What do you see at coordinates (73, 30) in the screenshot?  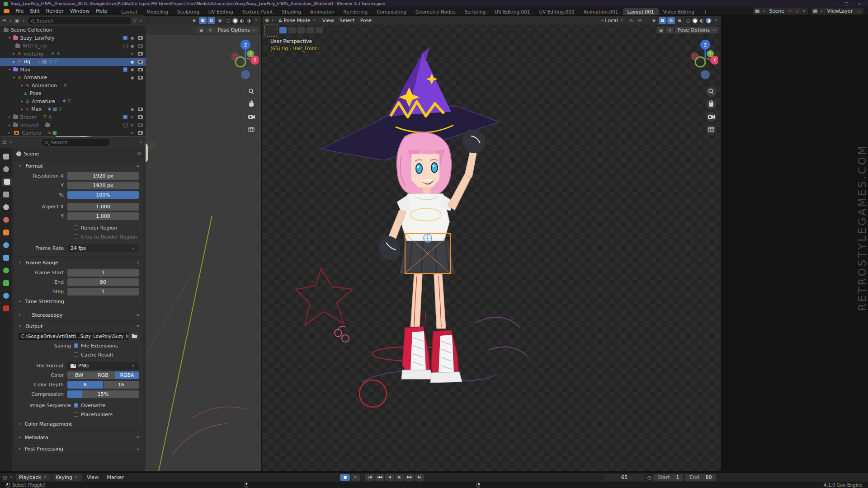 I see `outliner-row-scene-collection: Scene Collection` at bounding box center [73, 30].